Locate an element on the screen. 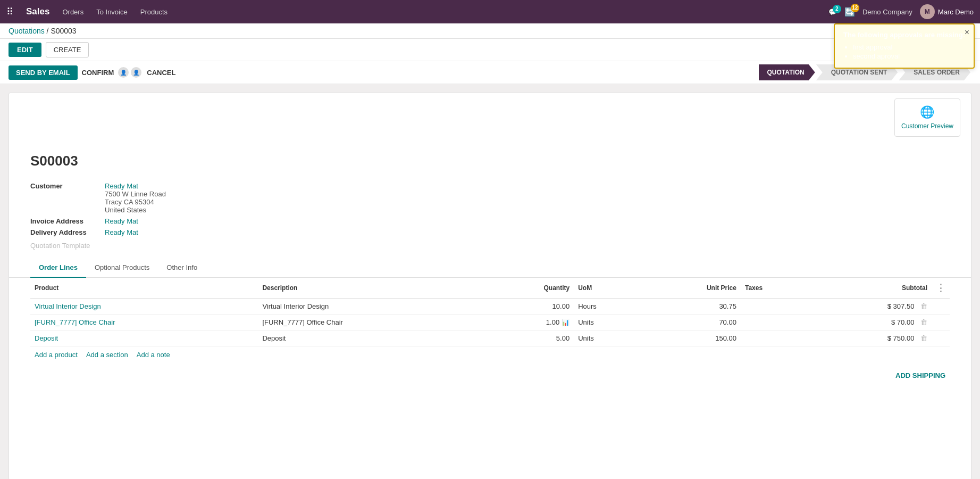 This screenshot has width=980, height=479. address-line2: Tracy CA 95304 is located at coordinates (135, 202).